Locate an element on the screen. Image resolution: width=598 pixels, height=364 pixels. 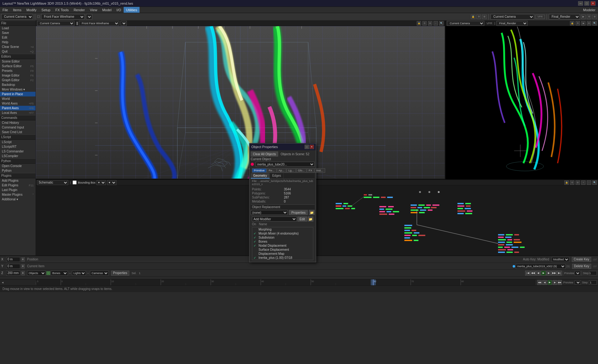
sidebar-parent-axes: Parent Axes +F6 is located at coordinates (18, 108).